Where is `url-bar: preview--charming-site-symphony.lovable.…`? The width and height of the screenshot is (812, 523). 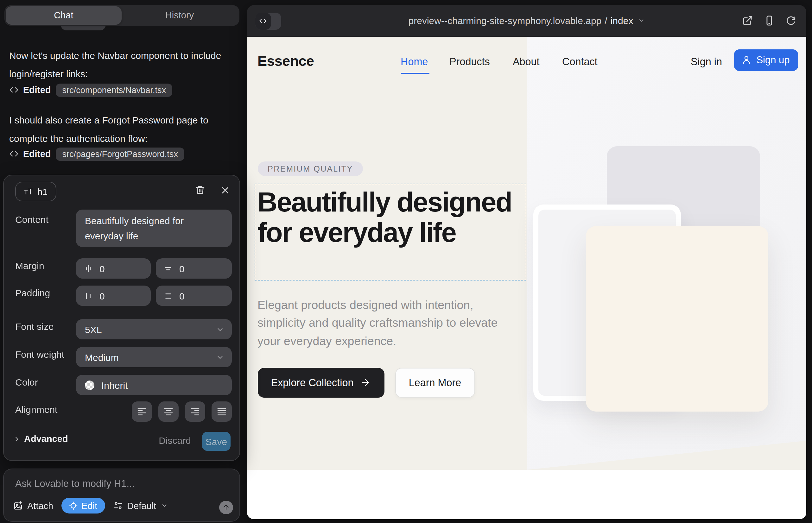
url-bar: preview--charming-site-symphony.lovable.… is located at coordinates (527, 20).